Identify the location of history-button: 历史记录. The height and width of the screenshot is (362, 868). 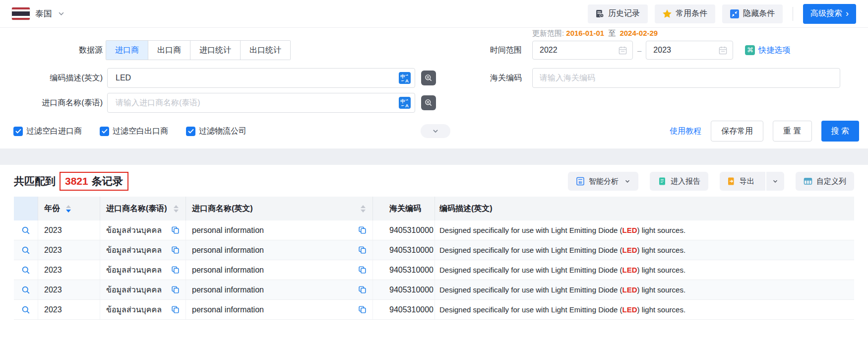
(618, 14).